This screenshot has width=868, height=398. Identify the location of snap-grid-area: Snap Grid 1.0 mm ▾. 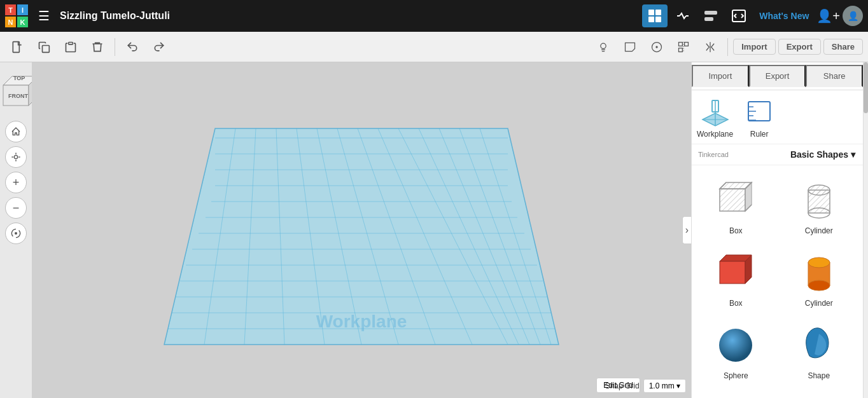
(645, 386).